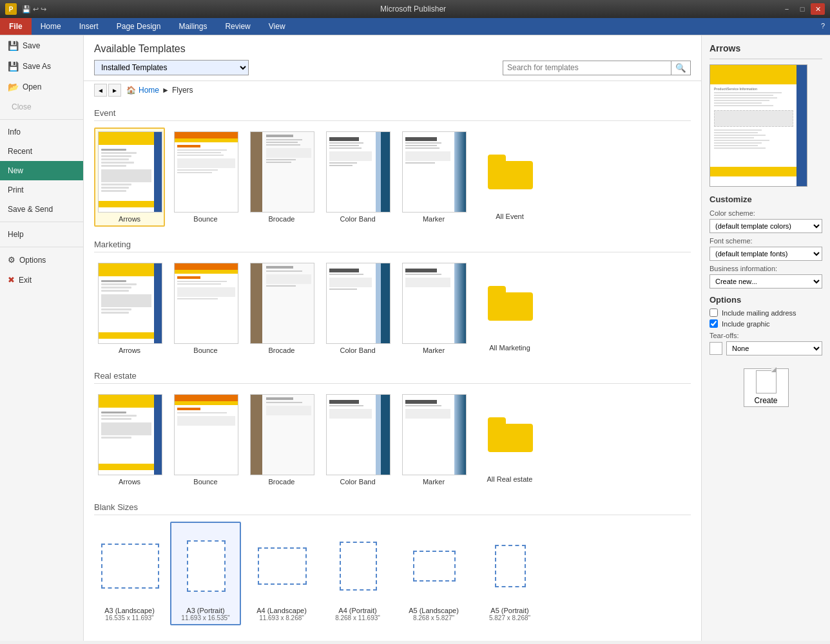 This screenshot has height=644, width=830. What do you see at coordinates (41, 66) in the screenshot?
I see `sidebar-item-save-as: 💾 Save As` at bounding box center [41, 66].